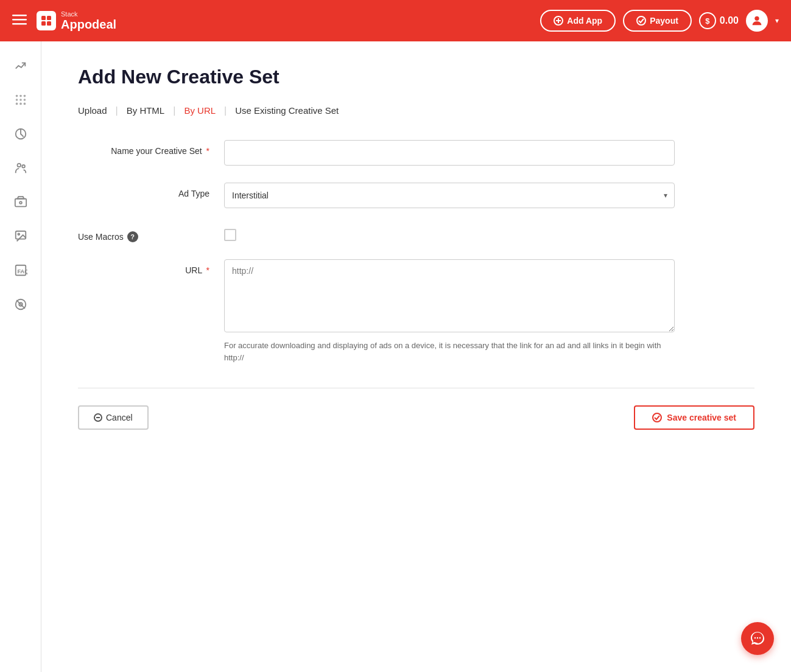 This screenshot has height=672, width=791. I want to click on tab-by-html: By HTML, so click(146, 111).